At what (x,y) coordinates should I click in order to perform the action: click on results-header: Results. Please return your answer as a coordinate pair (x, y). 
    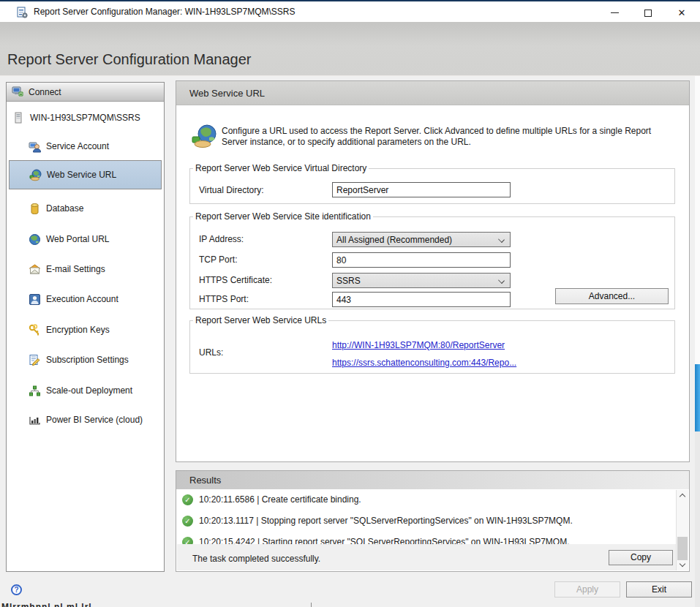
    Looking at the image, I should click on (433, 480).